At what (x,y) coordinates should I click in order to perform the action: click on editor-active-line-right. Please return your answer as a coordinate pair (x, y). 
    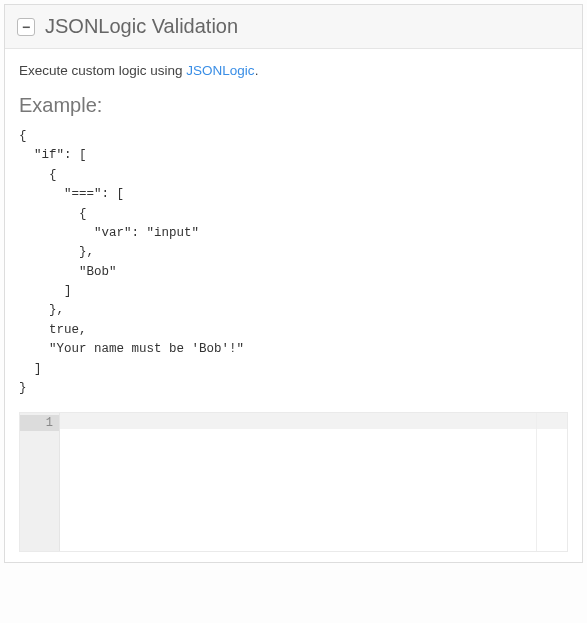
    Looking at the image, I should click on (552, 421).